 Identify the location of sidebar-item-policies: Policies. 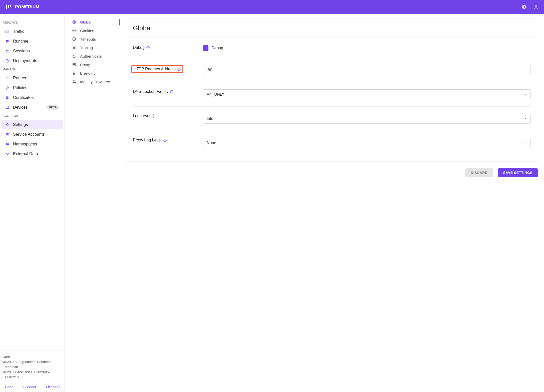
(32, 88).